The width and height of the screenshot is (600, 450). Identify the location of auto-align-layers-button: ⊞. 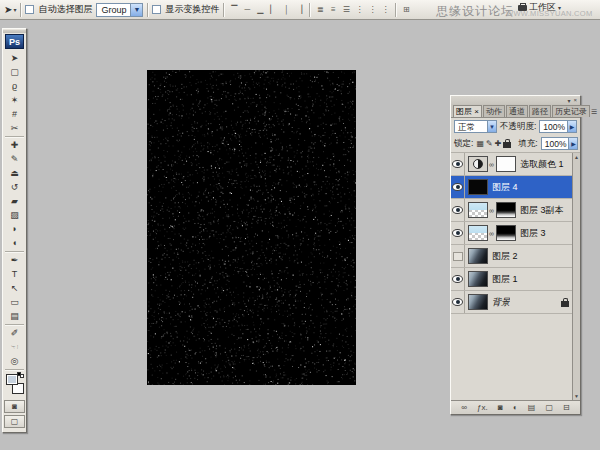
(406, 10).